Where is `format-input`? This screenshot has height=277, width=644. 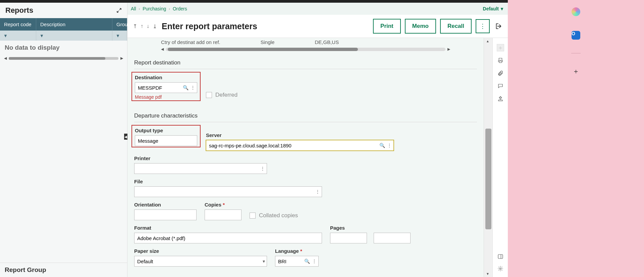
format-input is located at coordinates (228, 238).